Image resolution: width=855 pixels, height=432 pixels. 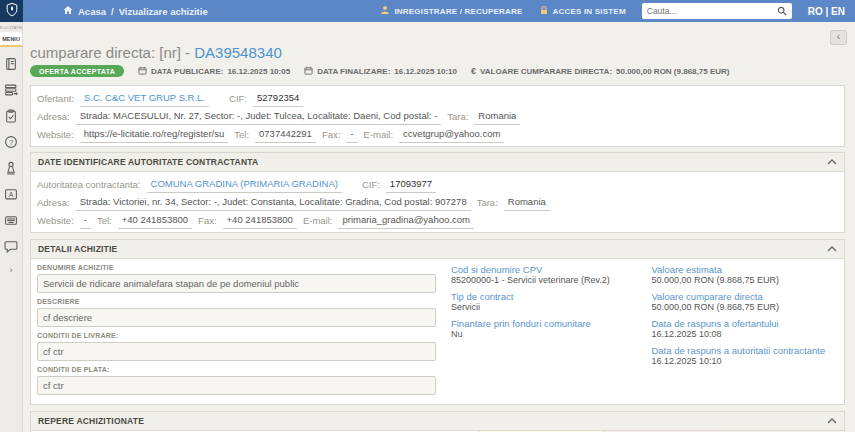 I want to click on journal-icon, so click(x=11, y=64).